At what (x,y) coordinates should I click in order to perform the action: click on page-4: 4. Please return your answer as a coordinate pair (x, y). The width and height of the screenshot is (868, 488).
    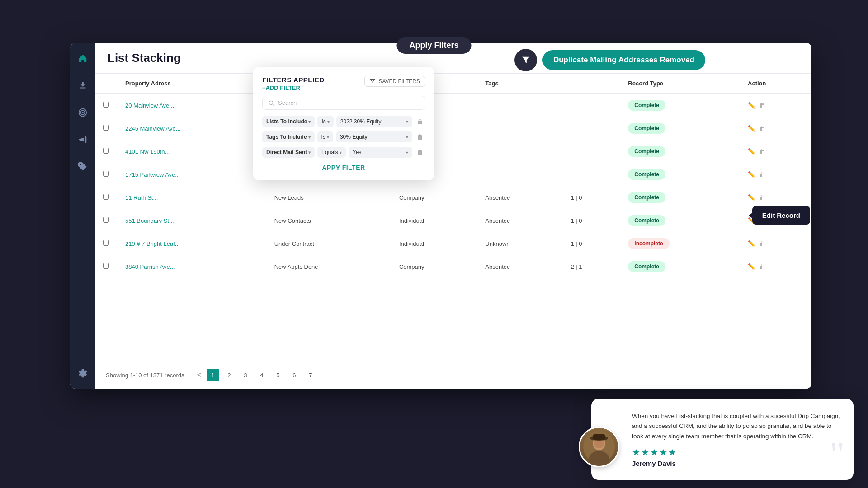
    Looking at the image, I should click on (262, 375).